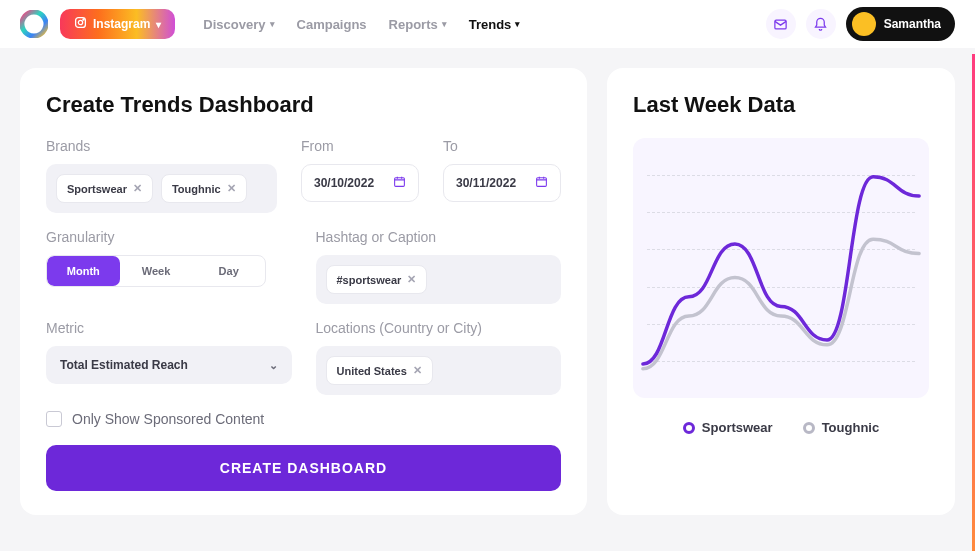  I want to click on location-chip: United States✕, so click(380, 370).